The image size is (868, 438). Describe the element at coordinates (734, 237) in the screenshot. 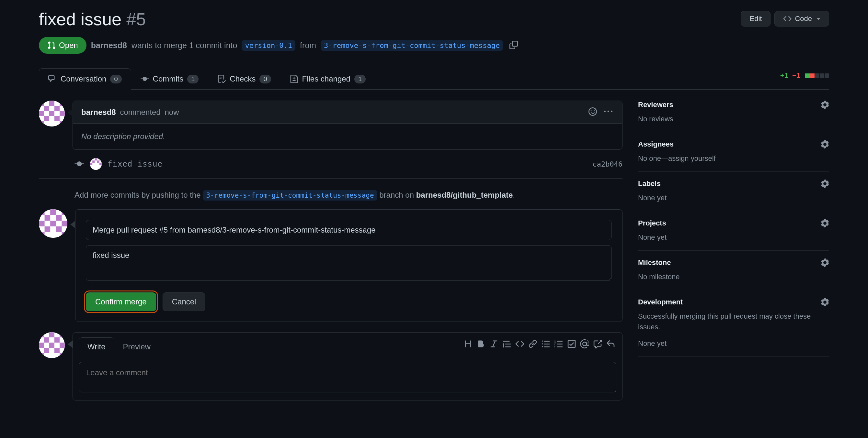

I see `sidebar-projects-body: None yet` at that location.